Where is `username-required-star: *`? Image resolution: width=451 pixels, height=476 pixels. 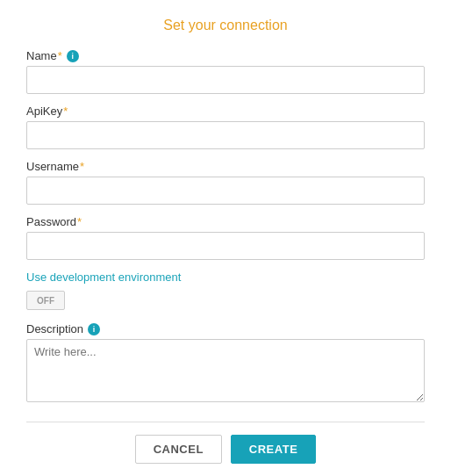 username-required-star: * is located at coordinates (82, 167).